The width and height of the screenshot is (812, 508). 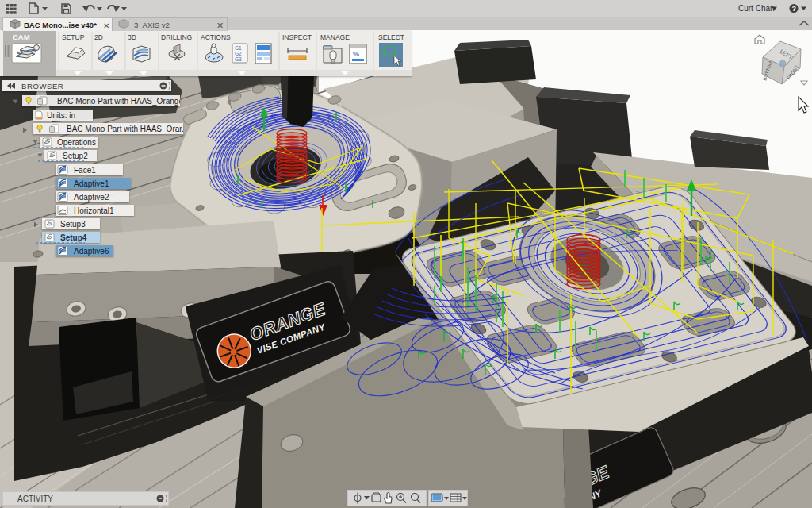 I want to click on svg-text: Setup2, so click(x=75, y=156).